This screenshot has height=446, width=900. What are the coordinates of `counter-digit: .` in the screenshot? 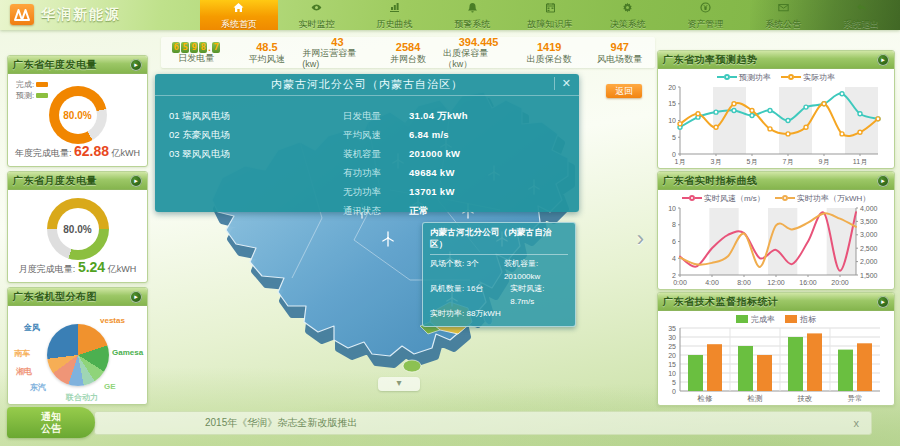 It's located at (210, 48).